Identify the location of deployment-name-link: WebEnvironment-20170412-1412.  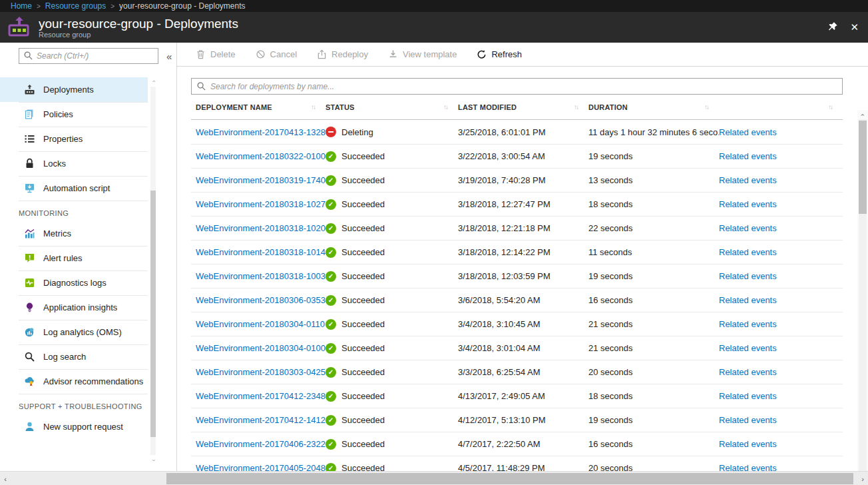
(261, 420).